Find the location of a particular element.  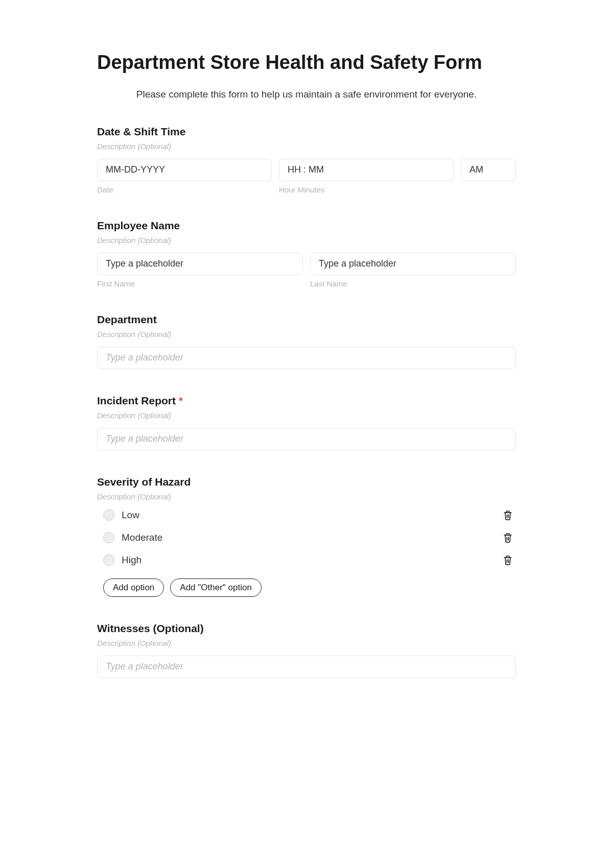

severity-option-text: High is located at coordinates (312, 560).